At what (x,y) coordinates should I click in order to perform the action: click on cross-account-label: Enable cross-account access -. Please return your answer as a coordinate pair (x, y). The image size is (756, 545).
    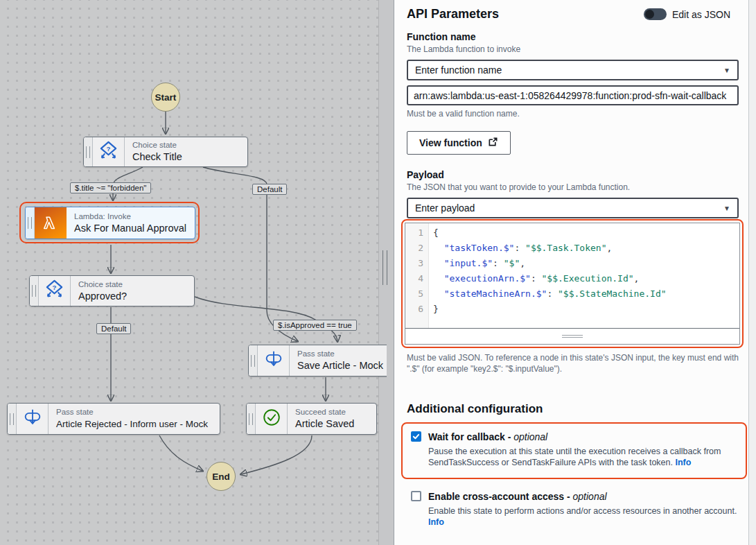
    Looking at the image, I should click on (500, 496).